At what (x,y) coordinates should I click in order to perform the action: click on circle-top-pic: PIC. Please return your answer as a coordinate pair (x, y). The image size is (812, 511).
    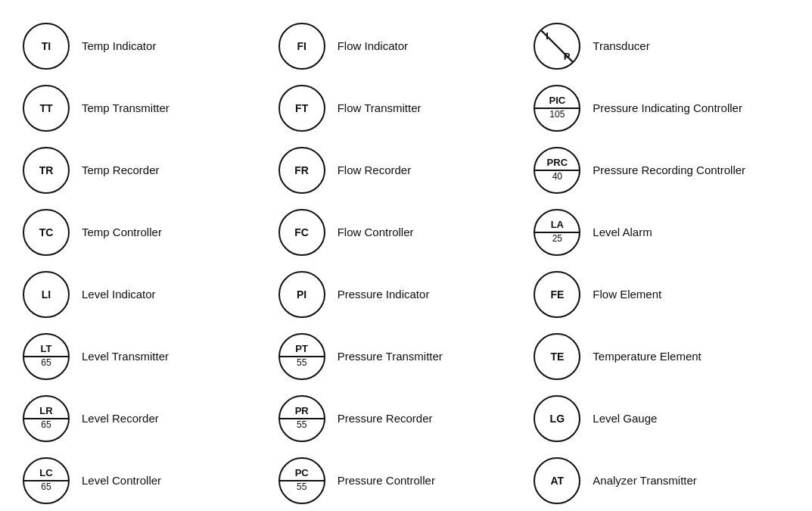
    Looking at the image, I should click on (557, 100).